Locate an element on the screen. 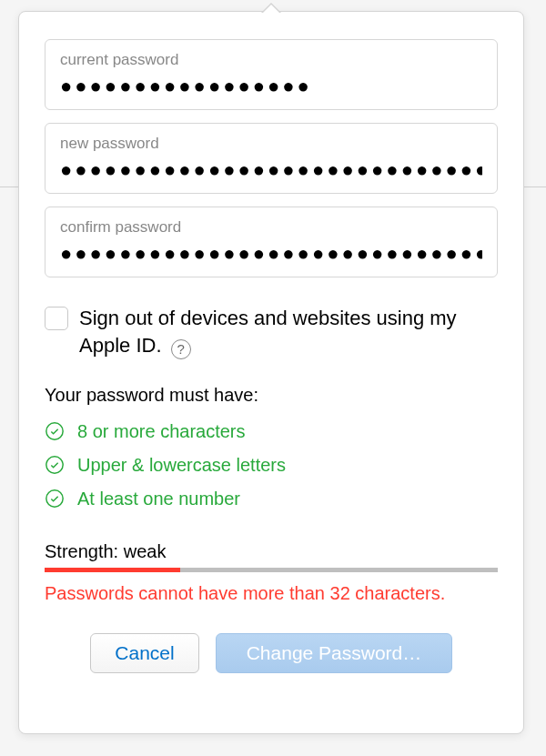 The height and width of the screenshot is (756, 546). strength-label: Strength: weak is located at coordinates (271, 551).